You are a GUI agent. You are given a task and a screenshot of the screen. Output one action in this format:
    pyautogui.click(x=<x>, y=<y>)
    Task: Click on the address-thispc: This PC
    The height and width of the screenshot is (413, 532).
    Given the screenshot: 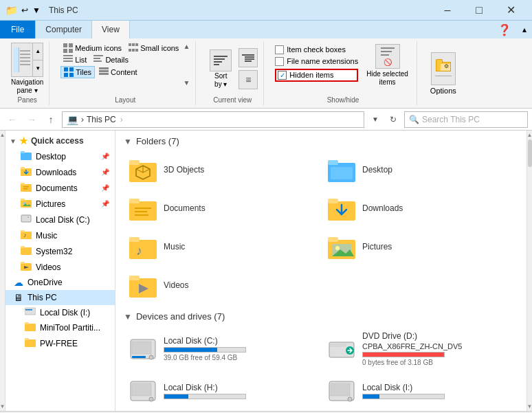 What is the action you would take?
    pyautogui.click(x=102, y=120)
    